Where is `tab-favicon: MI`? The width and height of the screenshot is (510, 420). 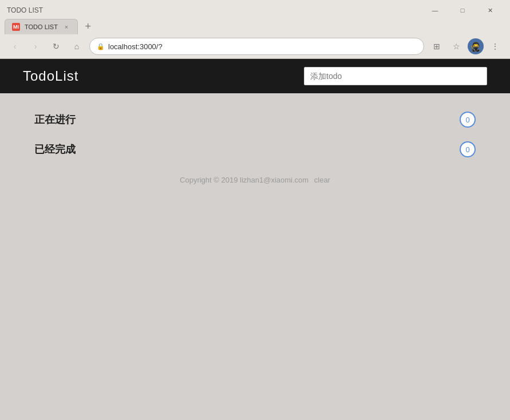 tab-favicon: MI is located at coordinates (16, 27).